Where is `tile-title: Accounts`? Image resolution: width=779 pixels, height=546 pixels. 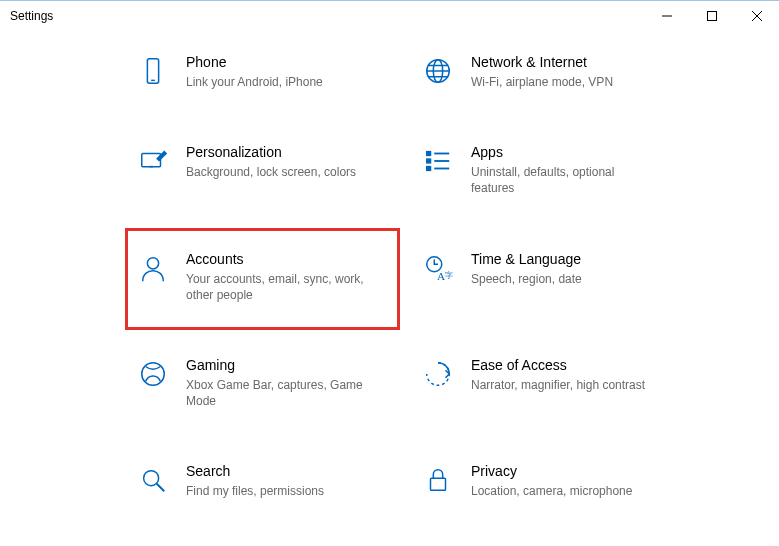
tile-title: Accounts is located at coordinates (288, 259).